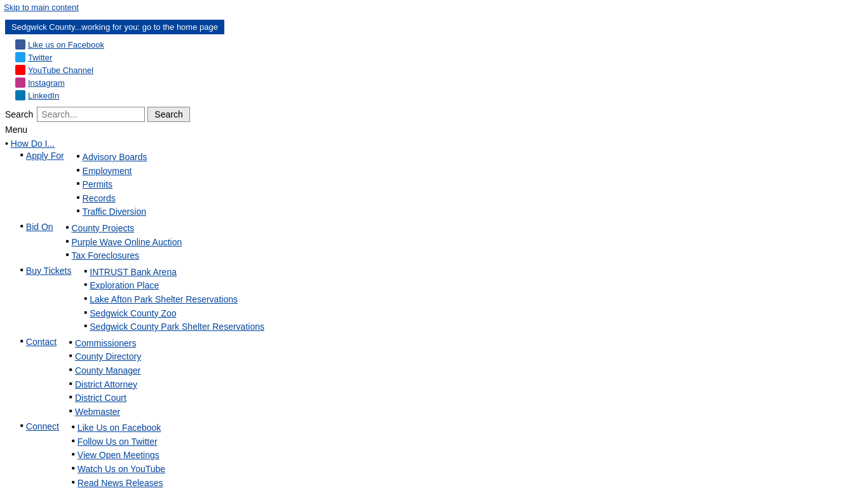 The width and height of the screenshot is (868, 488). Describe the element at coordinates (105, 412) in the screenshot. I see `nav-item: Webmaster` at that location.